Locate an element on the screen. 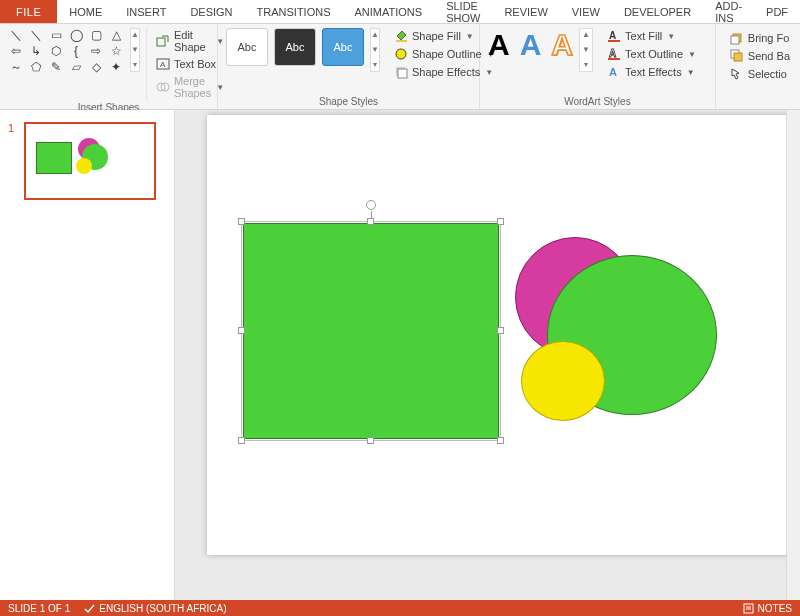 This screenshot has height=616, width=800. tab-pdf: PDF is located at coordinates (777, 12).